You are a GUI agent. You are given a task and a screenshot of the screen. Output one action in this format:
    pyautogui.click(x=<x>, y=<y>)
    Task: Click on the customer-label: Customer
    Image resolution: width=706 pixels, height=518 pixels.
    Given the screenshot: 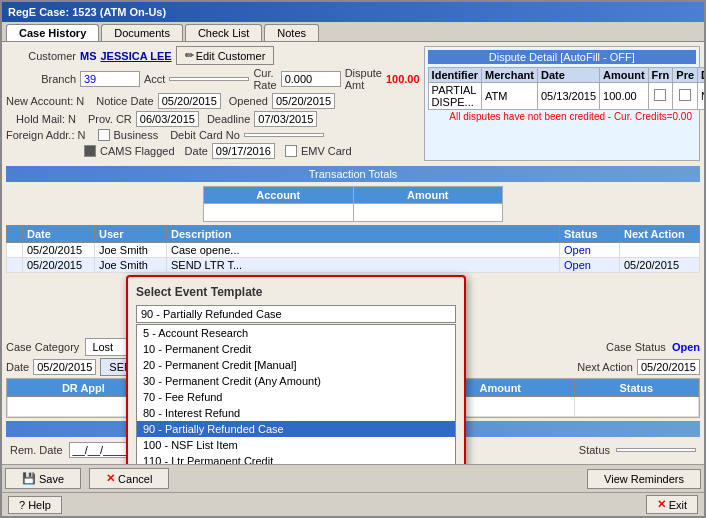 What is the action you would take?
    pyautogui.click(x=41, y=56)
    